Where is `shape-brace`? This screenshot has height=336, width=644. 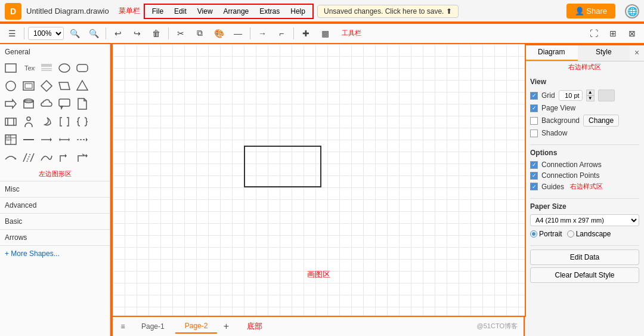 shape-brace is located at coordinates (82, 122).